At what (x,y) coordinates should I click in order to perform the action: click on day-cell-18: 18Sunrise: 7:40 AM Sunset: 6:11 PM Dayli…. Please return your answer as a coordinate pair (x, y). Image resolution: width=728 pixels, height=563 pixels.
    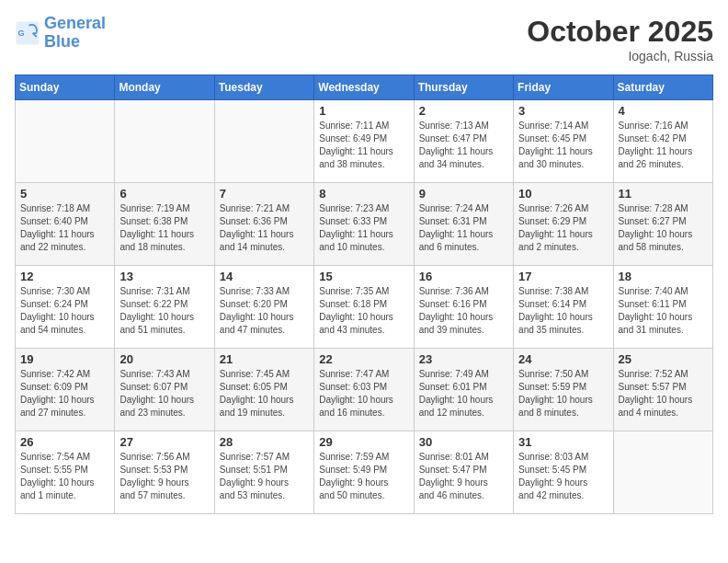
    Looking at the image, I should click on (663, 307).